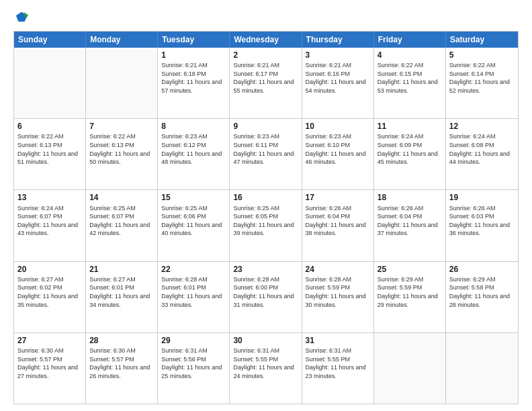  I want to click on calendar-cell: 30Sunrise: 6:31 AMSunset: 5:55 PMDayligh…, so click(266, 368).